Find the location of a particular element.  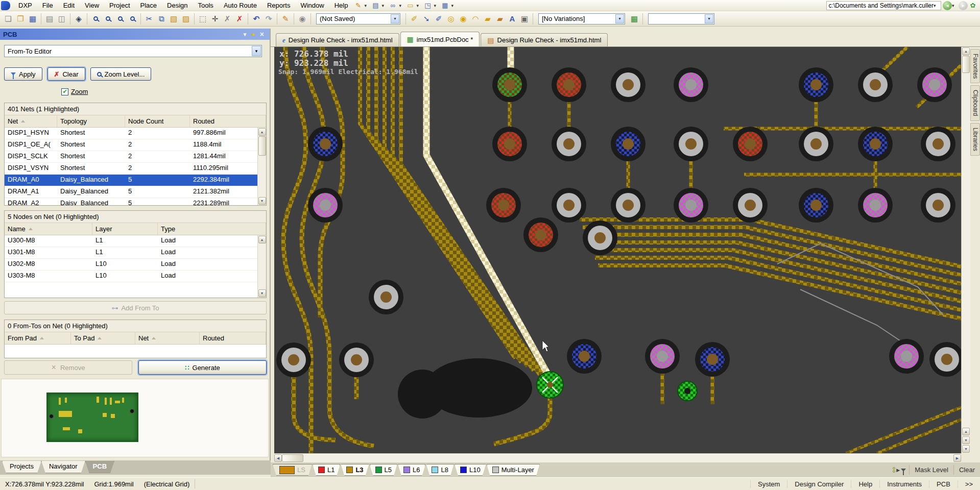

menu-tools: Tools is located at coordinates (206, 5).